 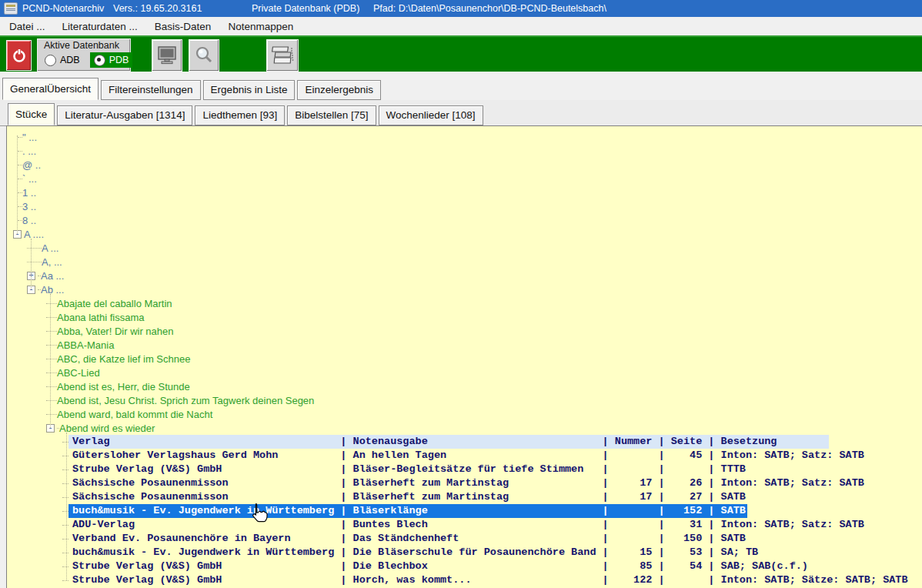 I want to click on editions-row-text: Sächsische Posaunenmisson | Bläserheft z…, so click(x=468, y=483).